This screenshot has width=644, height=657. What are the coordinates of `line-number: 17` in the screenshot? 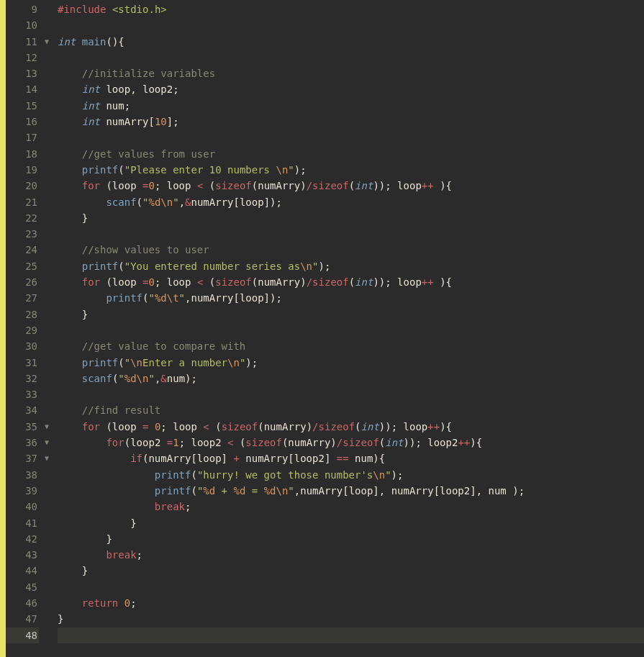 It's located at (22, 137).